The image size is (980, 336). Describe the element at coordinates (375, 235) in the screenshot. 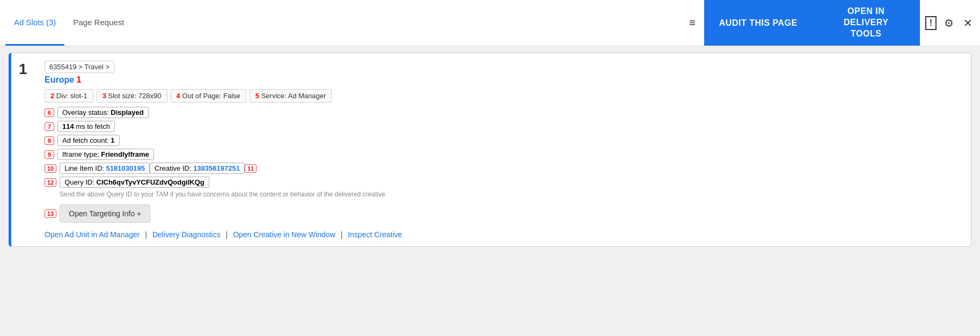

I see `link-inspect-creative: Inspect Creative` at that location.